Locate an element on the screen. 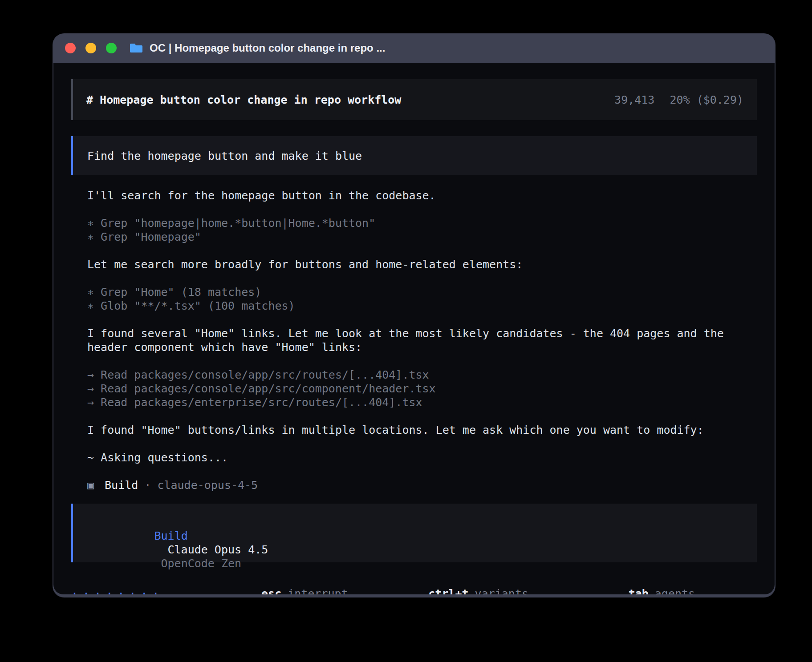 This screenshot has height=662, width=812. minimize-button is located at coordinates (91, 48).